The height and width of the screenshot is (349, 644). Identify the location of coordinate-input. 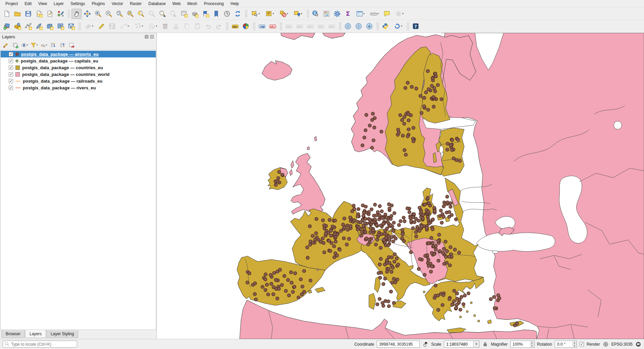
(398, 344).